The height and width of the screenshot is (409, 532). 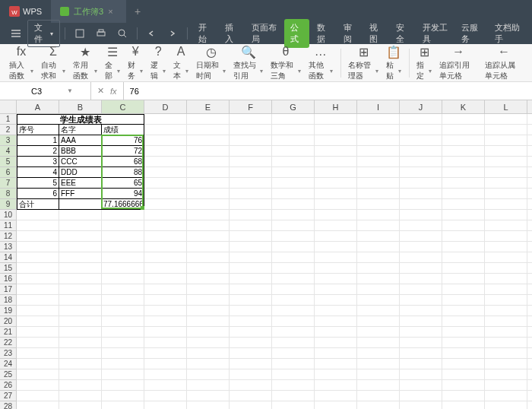 I want to click on cell-D16, so click(x=166, y=279).